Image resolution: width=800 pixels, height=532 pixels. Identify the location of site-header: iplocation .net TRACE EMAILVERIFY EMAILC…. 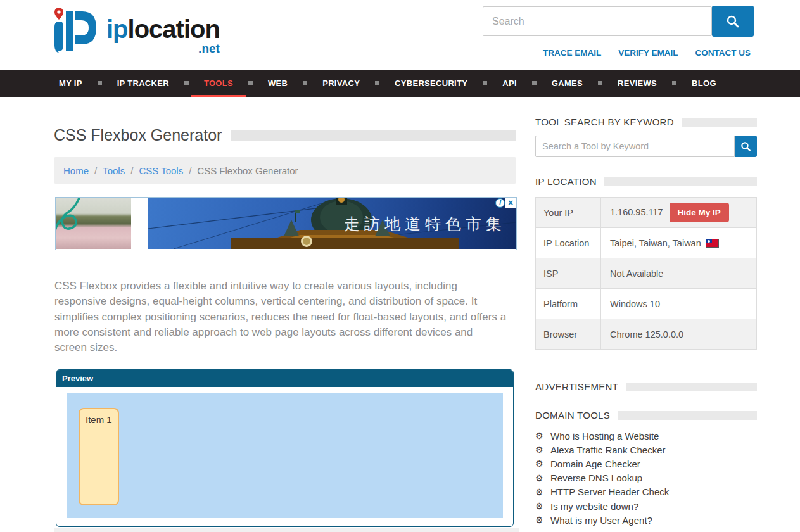
(400, 35).